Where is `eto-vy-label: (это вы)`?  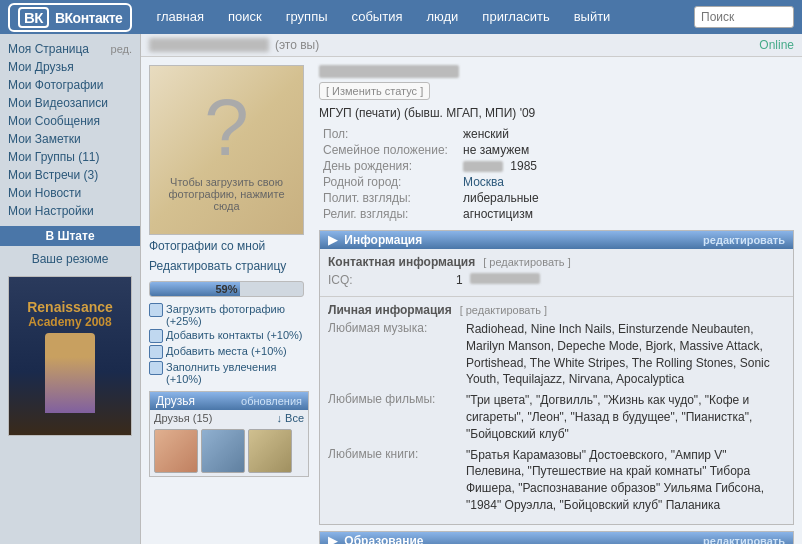 eto-vy-label: (это вы) is located at coordinates (297, 45).